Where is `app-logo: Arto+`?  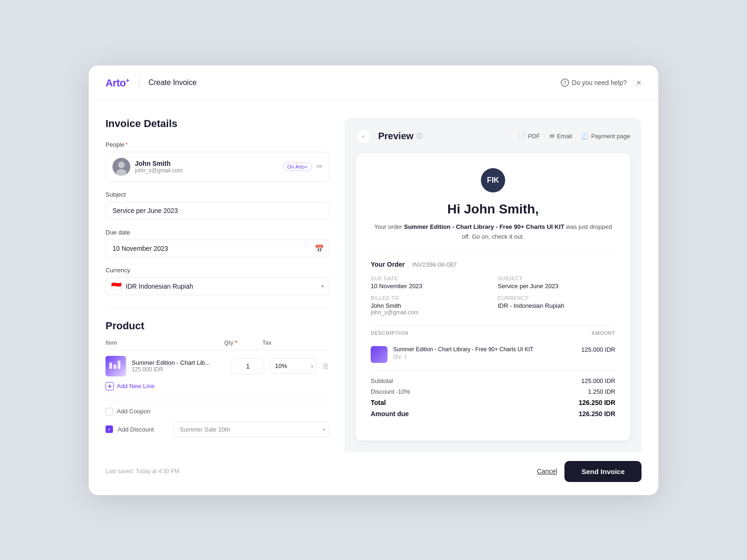 app-logo: Arto+ is located at coordinates (118, 83).